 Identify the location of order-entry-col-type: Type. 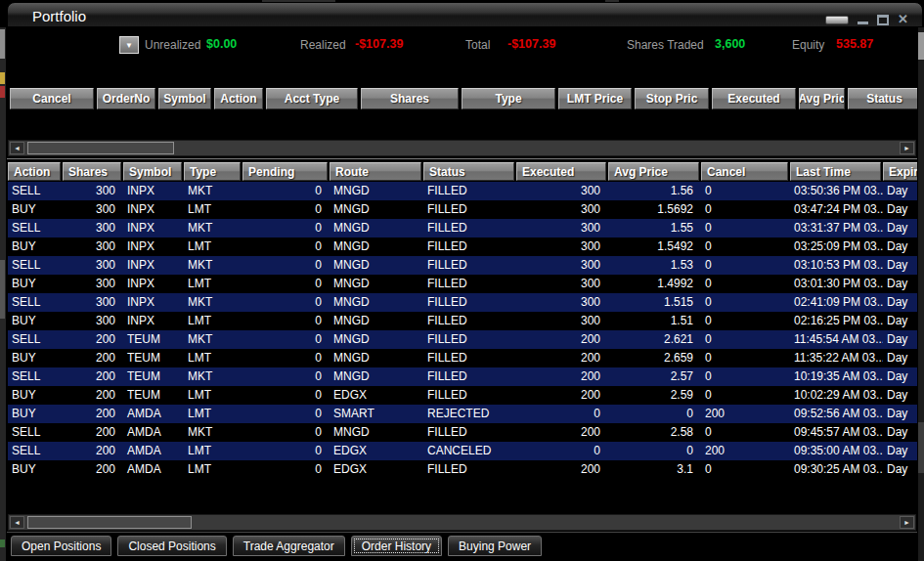
(508, 99).